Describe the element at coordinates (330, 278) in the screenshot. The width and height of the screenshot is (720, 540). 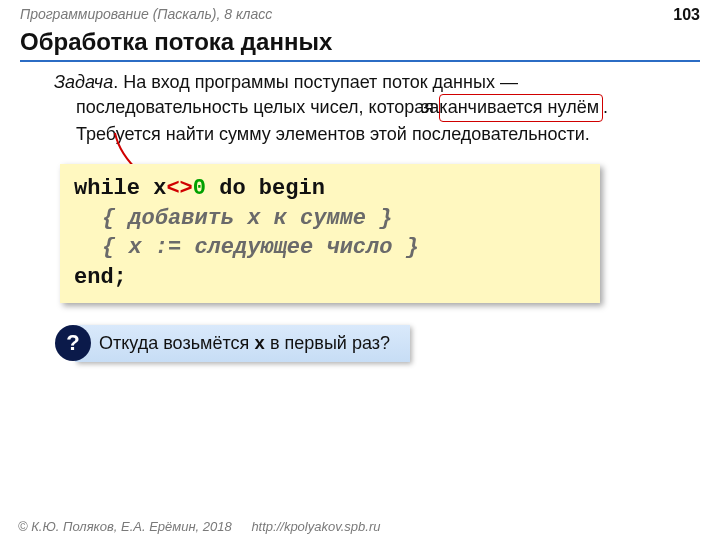
I see `code-line-4: end;` at that location.